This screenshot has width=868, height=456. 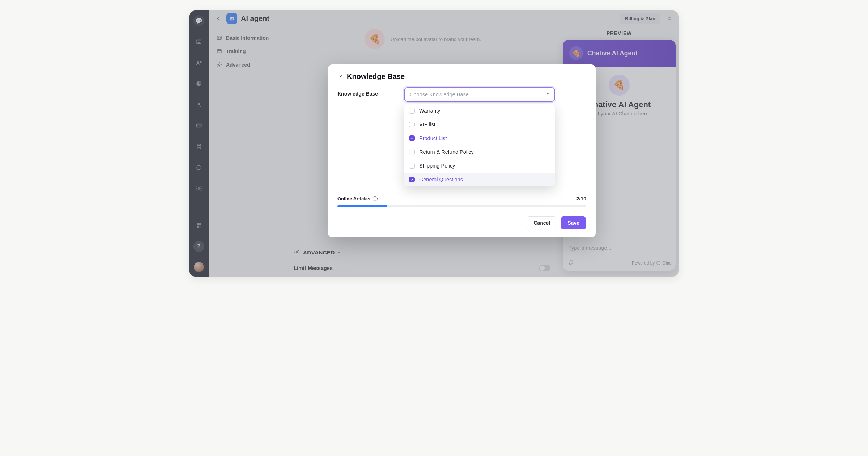 What do you see at coordinates (542, 223) in the screenshot?
I see `cancel-button: Cancel` at bounding box center [542, 223].